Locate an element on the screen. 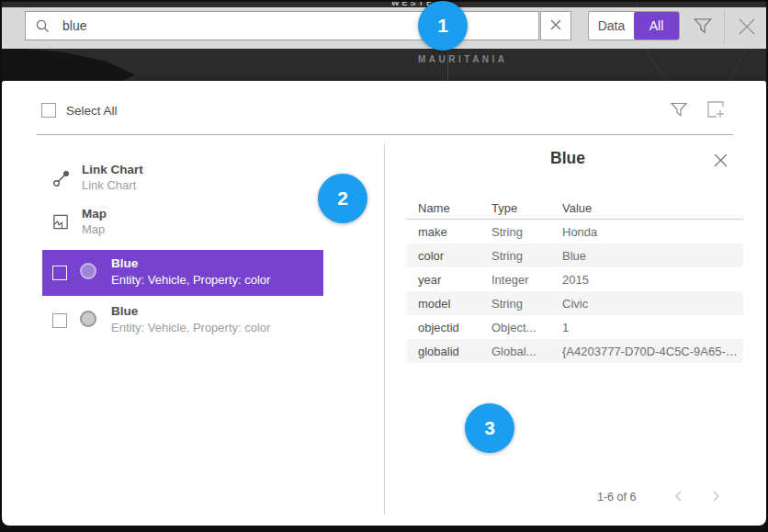  result-item: Link ChartLink Chart is located at coordinates (183, 181).